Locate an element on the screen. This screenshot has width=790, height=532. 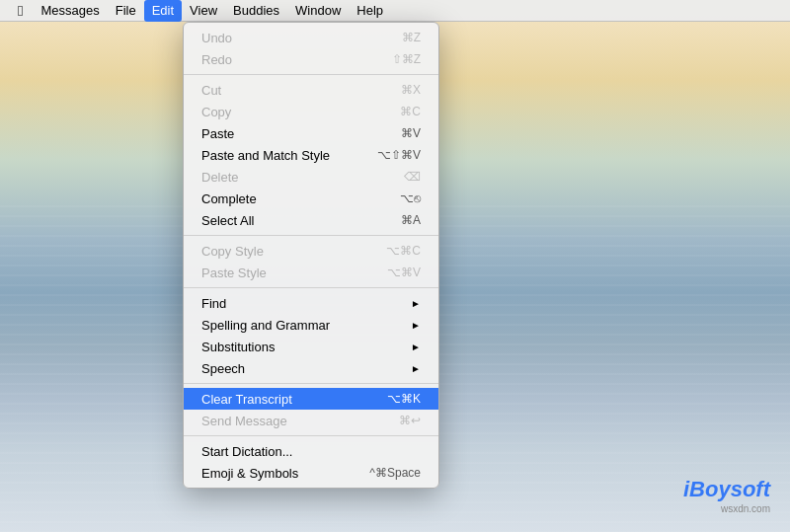
menu-item-paste-style: Paste Style ⌥⌘V is located at coordinates (311, 272).